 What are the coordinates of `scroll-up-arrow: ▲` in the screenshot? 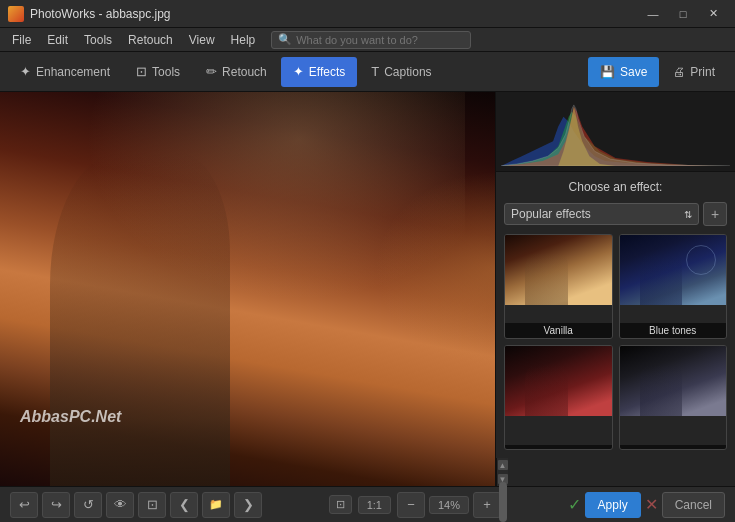 It's located at (503, 465).